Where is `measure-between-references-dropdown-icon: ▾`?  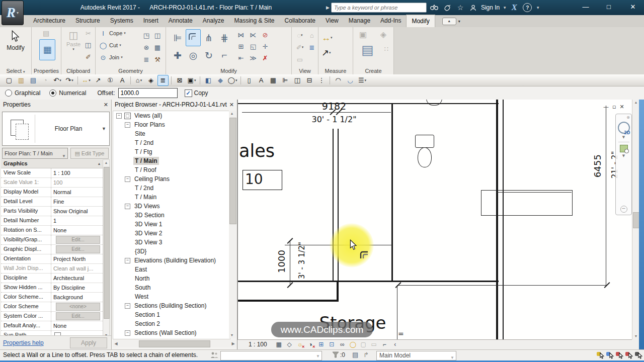
measure-between-references-dropdown-icon: ▾ is located at coordinates (330, 53).